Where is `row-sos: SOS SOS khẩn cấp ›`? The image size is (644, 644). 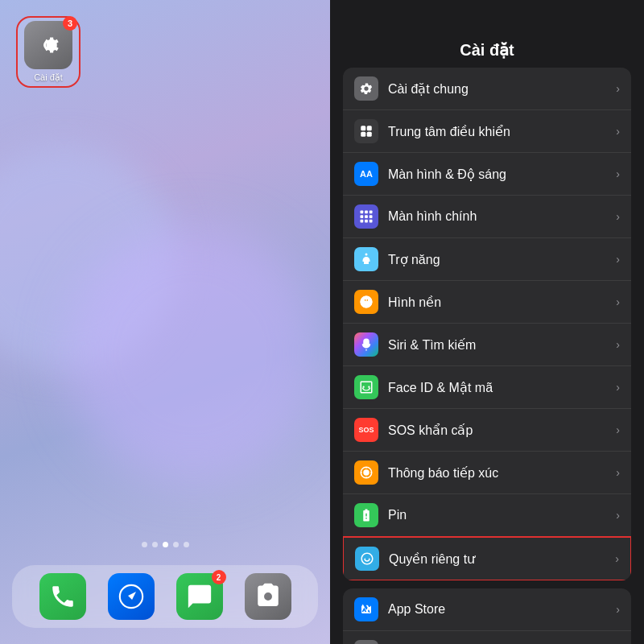 row-sos: SOS SOS khẩn cấp › is located at coordinates (487, 430).